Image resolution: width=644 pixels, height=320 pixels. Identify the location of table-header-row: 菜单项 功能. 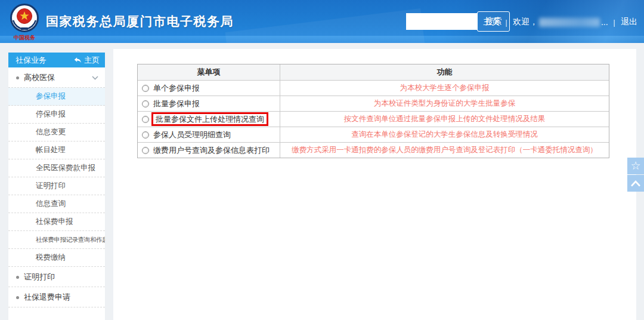
(373, 72).